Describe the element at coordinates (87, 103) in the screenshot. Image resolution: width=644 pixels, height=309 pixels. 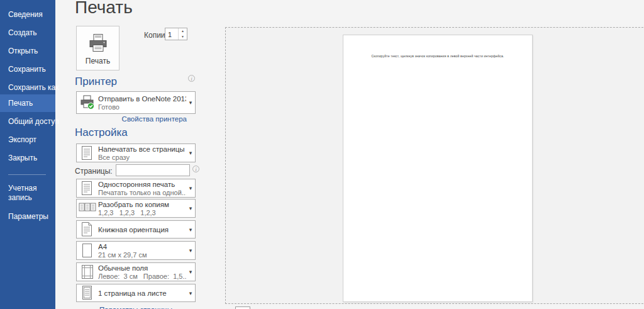
I see `printer-device-icon` at that location.